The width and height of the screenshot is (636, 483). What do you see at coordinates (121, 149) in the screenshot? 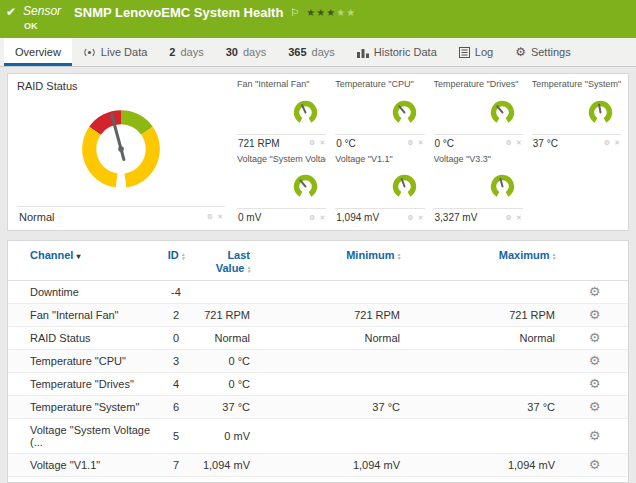
I see `raid-status-gauge` at bounding box center [121, 149].